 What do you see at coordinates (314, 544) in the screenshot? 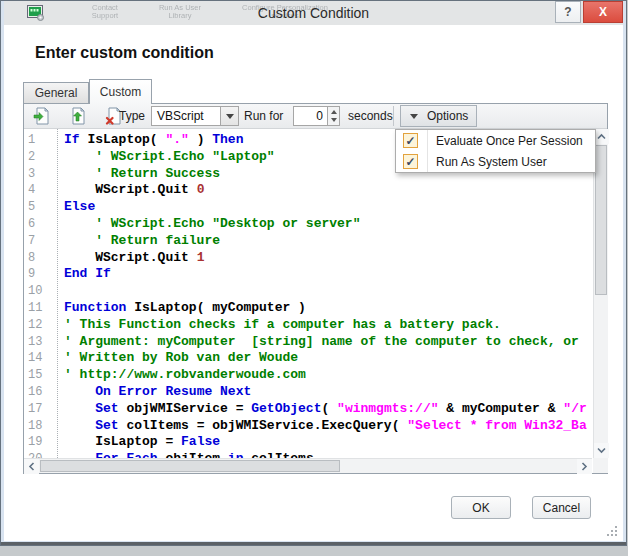
I see `window-bottom-edge` at bounding box center [314, 544].